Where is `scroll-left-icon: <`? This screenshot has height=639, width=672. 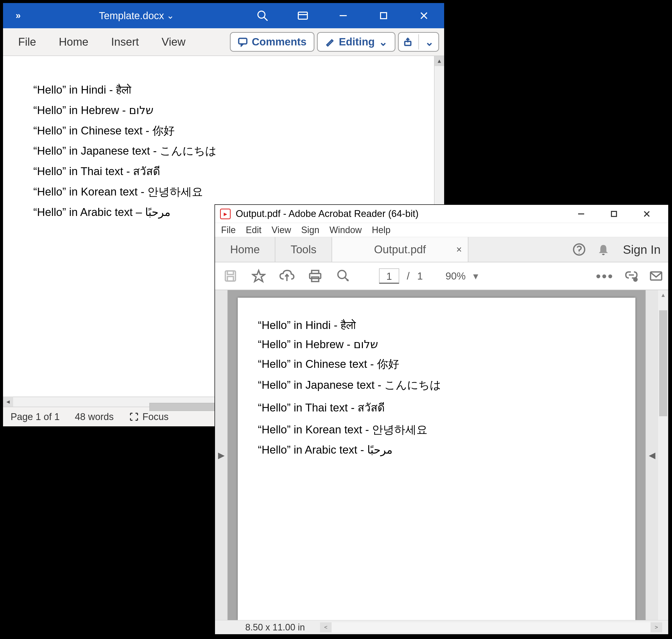
scroll-left-icon: < is located at coordinates (326, 627).